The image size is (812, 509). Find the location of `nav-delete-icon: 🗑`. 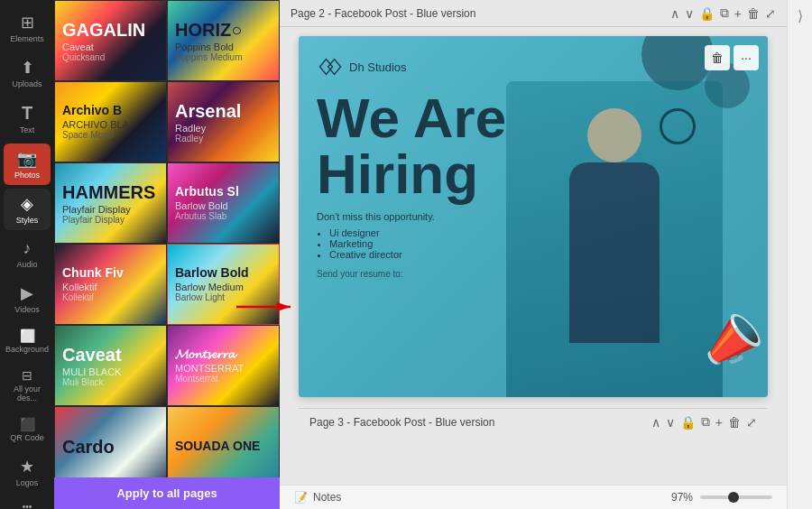

nav-delete-icon: 🗑 is located at coordinates (753, 14).